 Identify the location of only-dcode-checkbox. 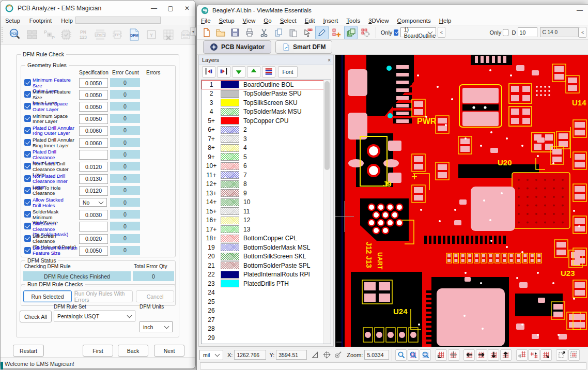
(505, 33).